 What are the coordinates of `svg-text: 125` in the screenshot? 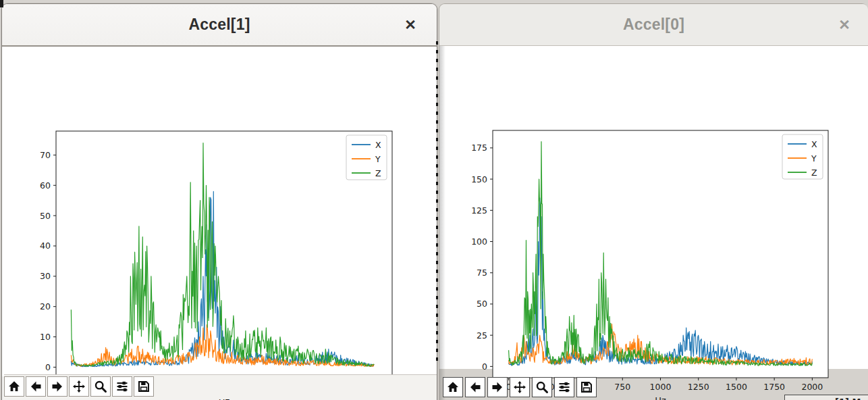 It's located at (479, 211).